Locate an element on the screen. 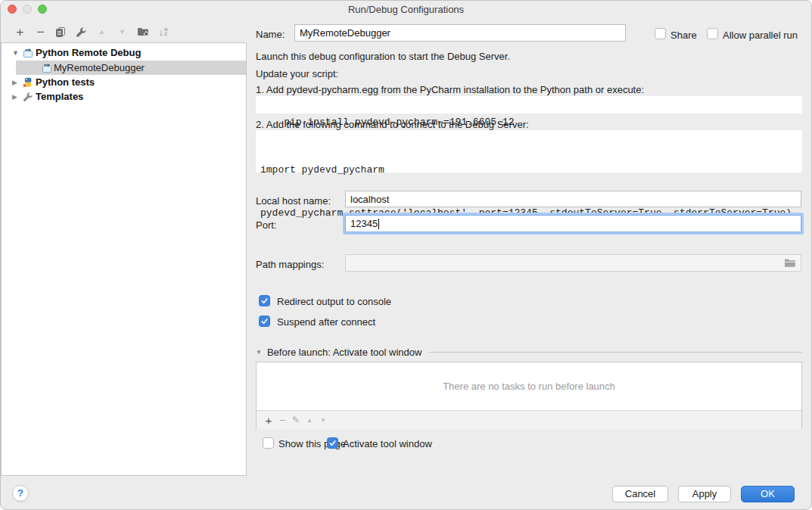 The width and height of the screenshot is (812, 510). ok-button: OK is located at coordinates (767, 494).